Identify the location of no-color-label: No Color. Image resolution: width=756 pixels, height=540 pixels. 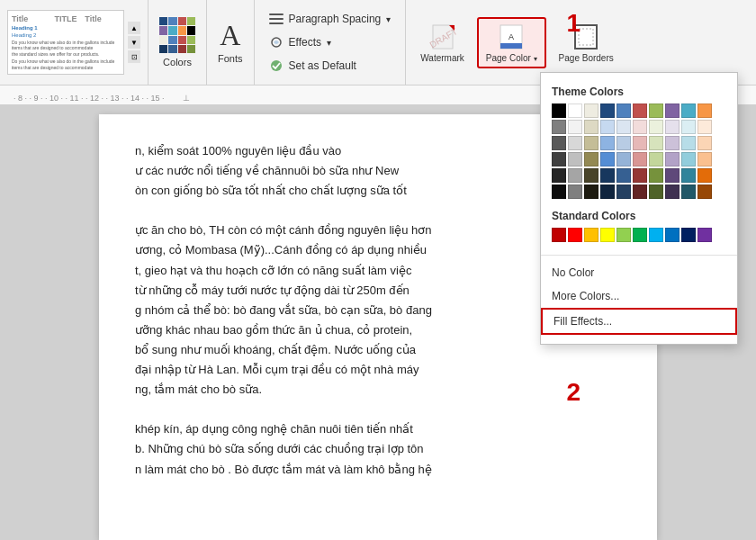
(572, 273).